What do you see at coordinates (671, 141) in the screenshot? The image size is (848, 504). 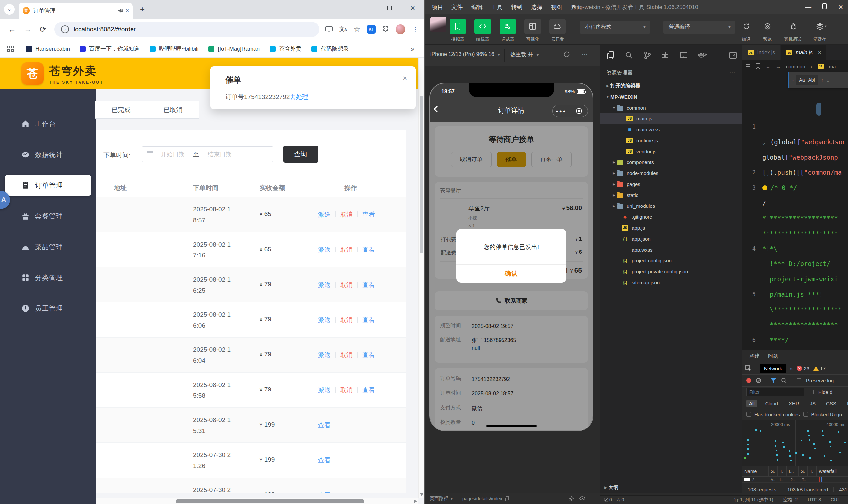 I see `tree-item: runtime.js` at bounding box center [671, 141].